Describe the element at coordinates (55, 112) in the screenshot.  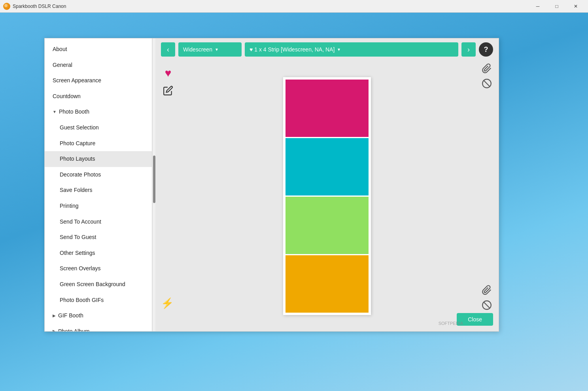
I see `arrow-icon: ▼` at that location.